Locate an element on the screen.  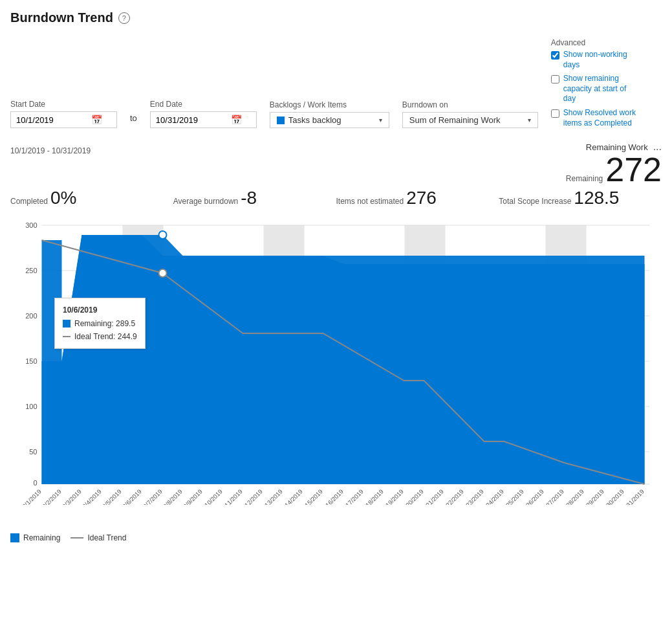
remaining-work-sublabel: Remaining is located at coordinates (585, 179).